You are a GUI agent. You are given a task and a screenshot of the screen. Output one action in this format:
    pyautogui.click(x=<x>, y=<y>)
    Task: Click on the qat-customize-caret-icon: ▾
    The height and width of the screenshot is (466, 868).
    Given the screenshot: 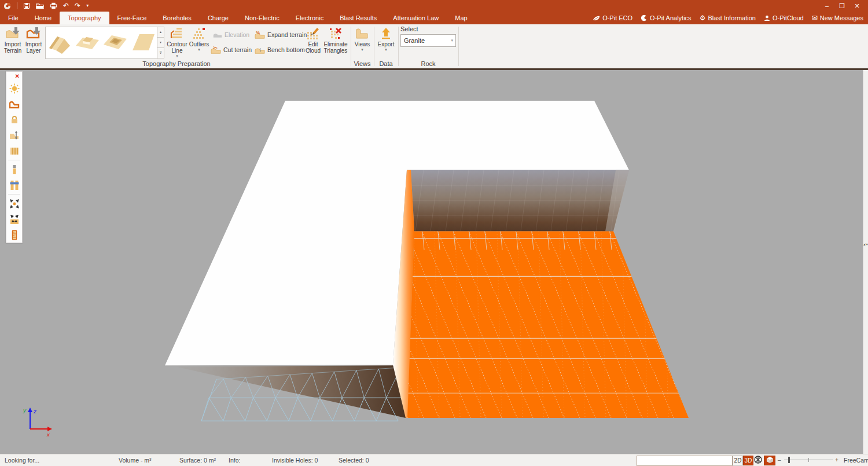 What is the action you would take?
    pyautogui.click(x=87, y=6)
    